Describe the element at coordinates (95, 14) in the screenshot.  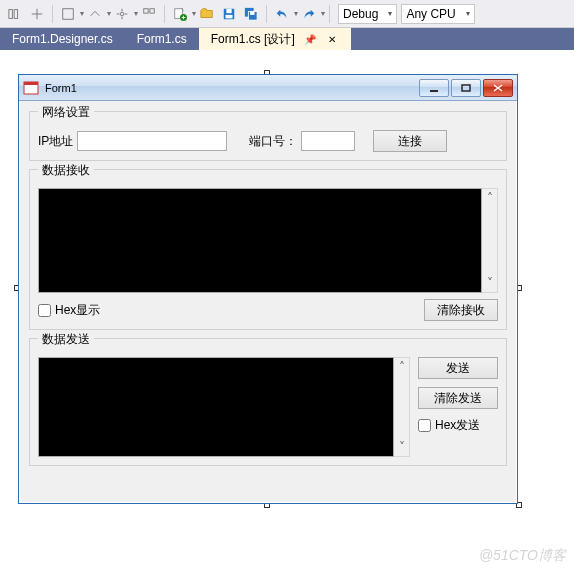
I see `caret-icon` at that location.